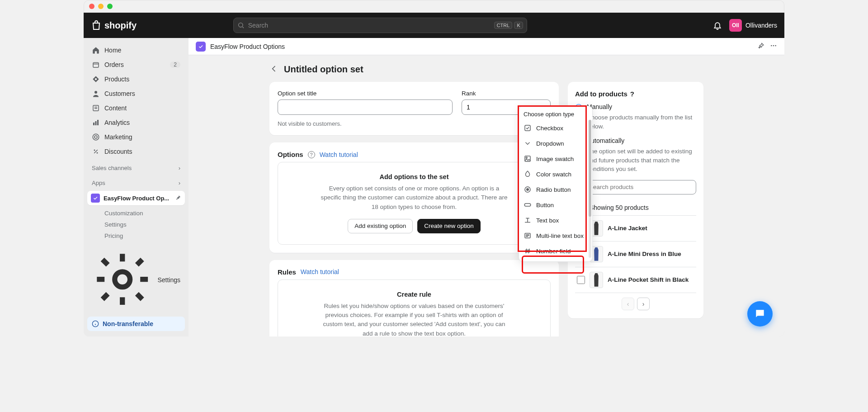 This screenshot has height=412, width=868. What do you see at coordinates (414, 204) in the screenshot?
I see `options-empty-panel: Add options to the set Every option set …` at bounding box center [414, 204].